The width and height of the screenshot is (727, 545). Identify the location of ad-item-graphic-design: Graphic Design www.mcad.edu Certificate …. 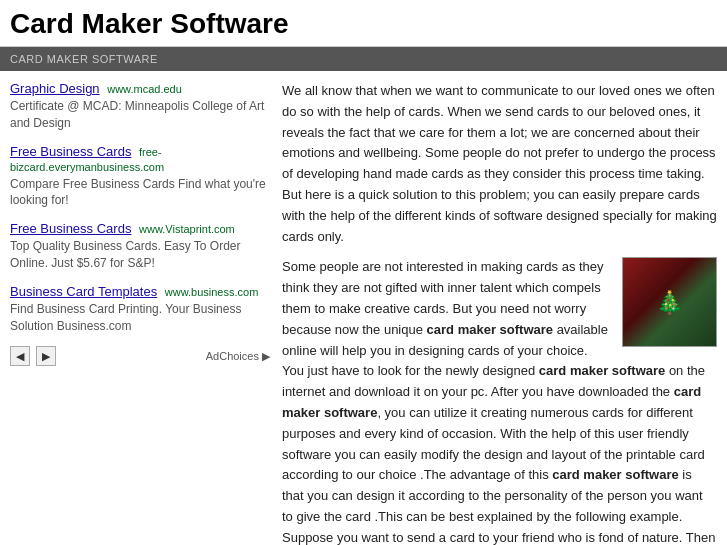
(140, 106).